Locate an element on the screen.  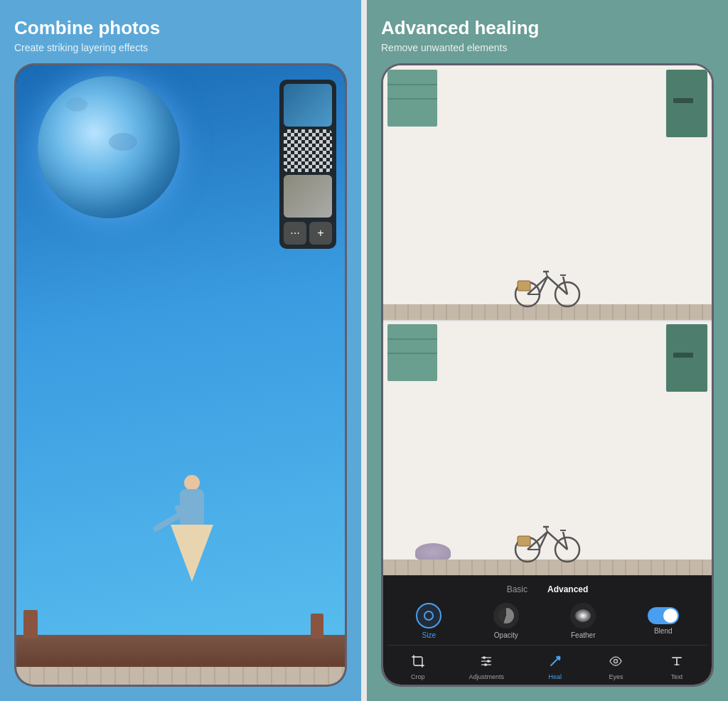
shutter-panel-bottom is located at coordinates (412, 353).